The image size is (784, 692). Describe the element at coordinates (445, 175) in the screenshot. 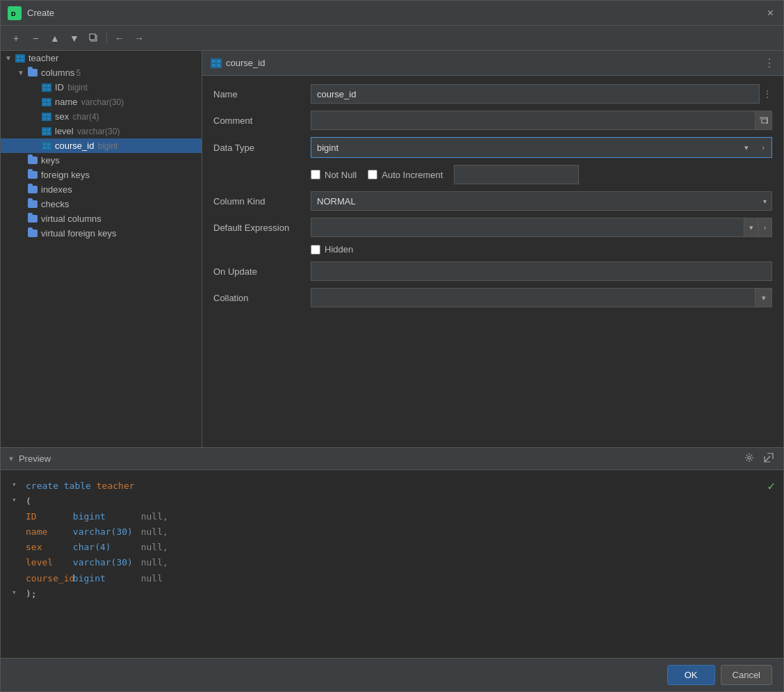

I see `checkbox-group: Not Null Auto Increment` at that location.